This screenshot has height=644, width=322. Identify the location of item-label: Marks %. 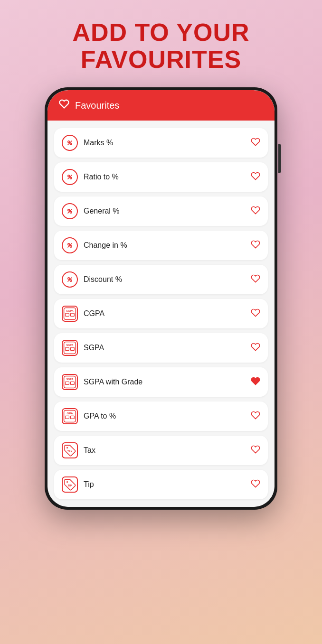
(164, 143).